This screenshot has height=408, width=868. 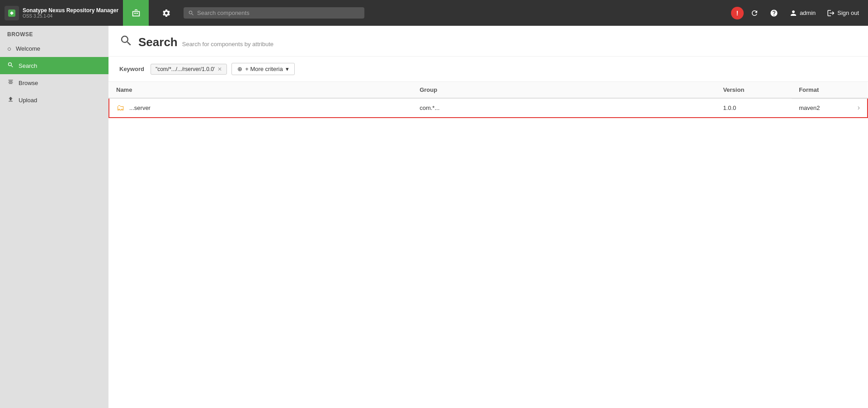 I want to click on cell-group: com.*..., so click(x=564, y=108).